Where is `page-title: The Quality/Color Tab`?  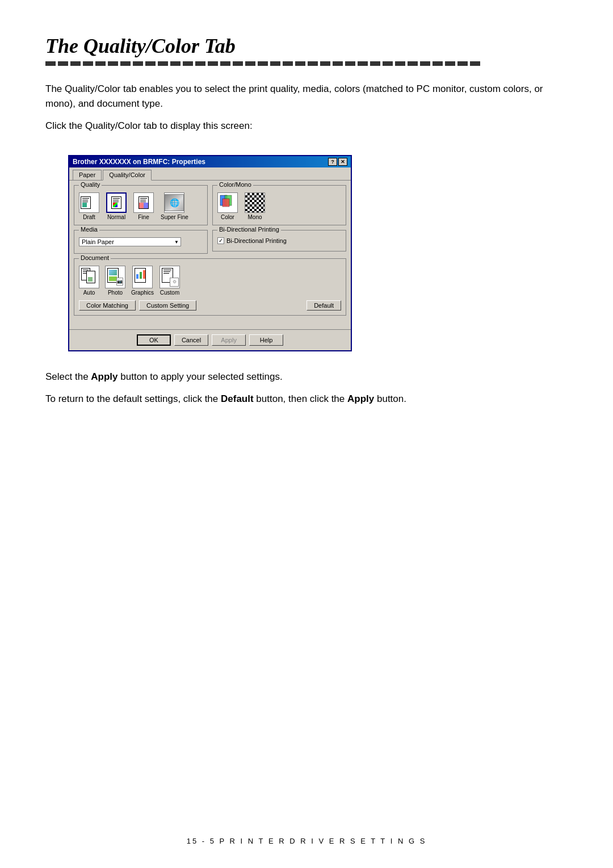 page-title: The Quality/Color Tab is located at coordinates (306, 46).